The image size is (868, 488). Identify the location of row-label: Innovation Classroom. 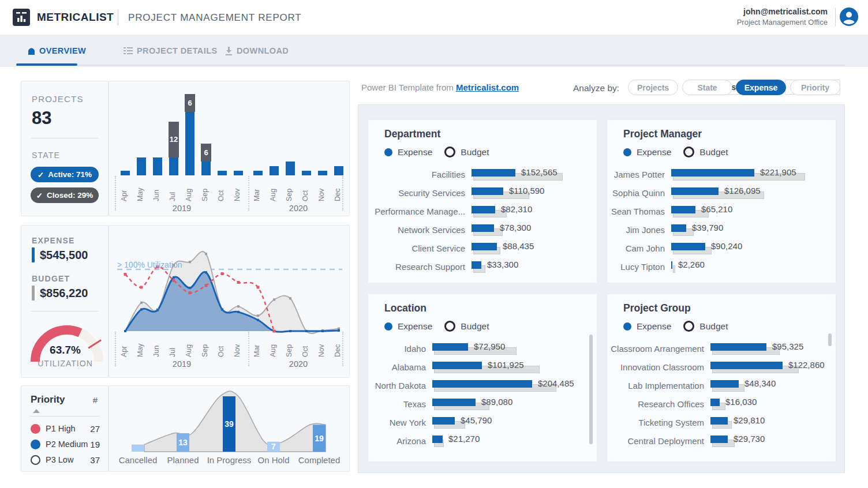
(656, 367).